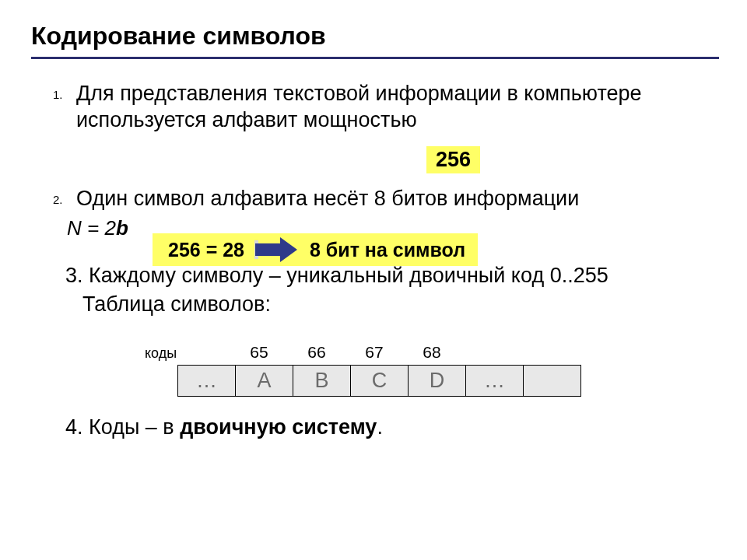 The height and width of the screenshot is (560, 747). What do you see at coordinates (388, 250) in the screenshot?
I see `arrow-right-text: 8 бит на символ` at bounding box center [388, 250].